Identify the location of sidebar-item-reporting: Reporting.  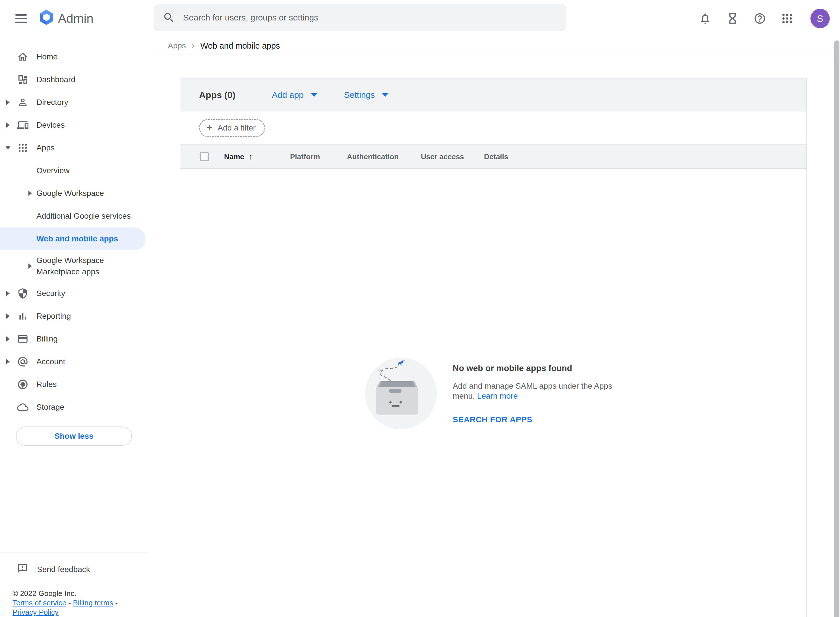
(74, 316).